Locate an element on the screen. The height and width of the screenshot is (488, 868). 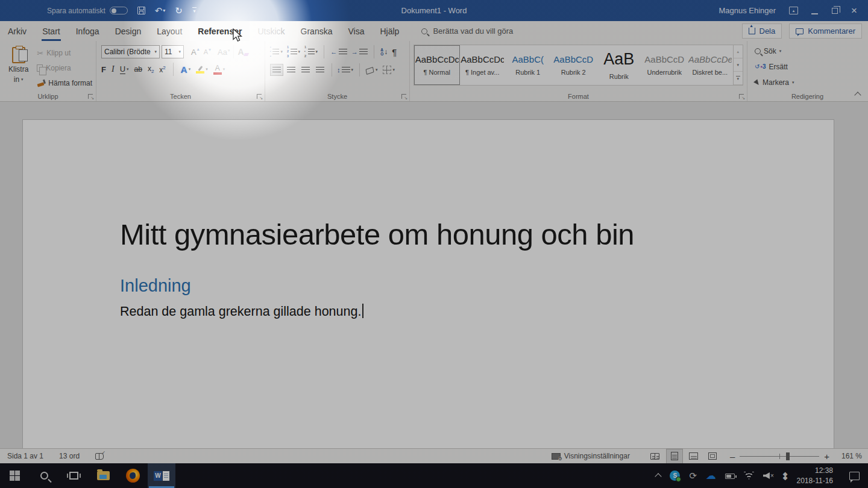
font-dialog-launcher: ↘ is located at coordinates (259, 96).